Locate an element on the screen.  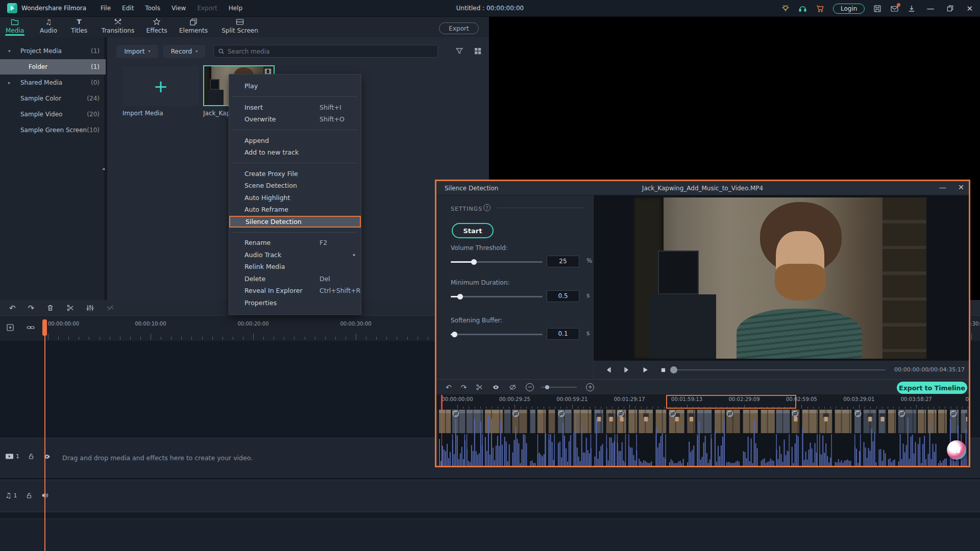
playback-progress-handle is located at coordinates (674, 370).